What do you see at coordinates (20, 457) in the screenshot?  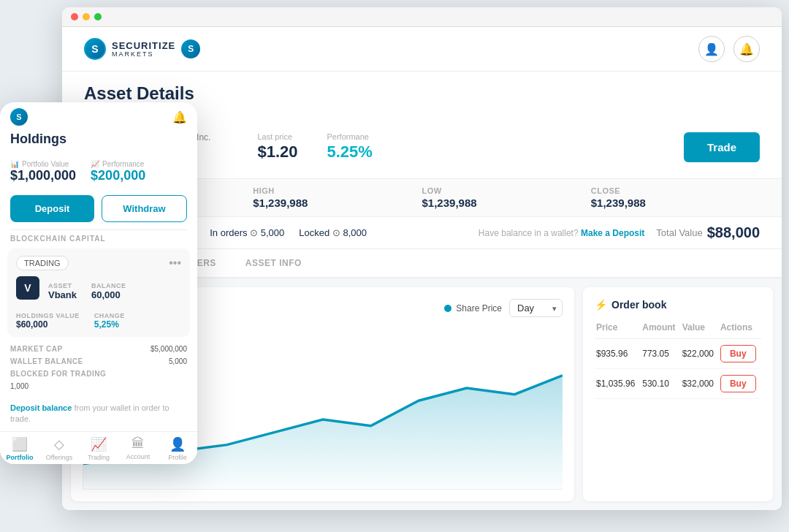 I see `portfolio-nav-label: Portfolio` at bounding box center [20, 457].